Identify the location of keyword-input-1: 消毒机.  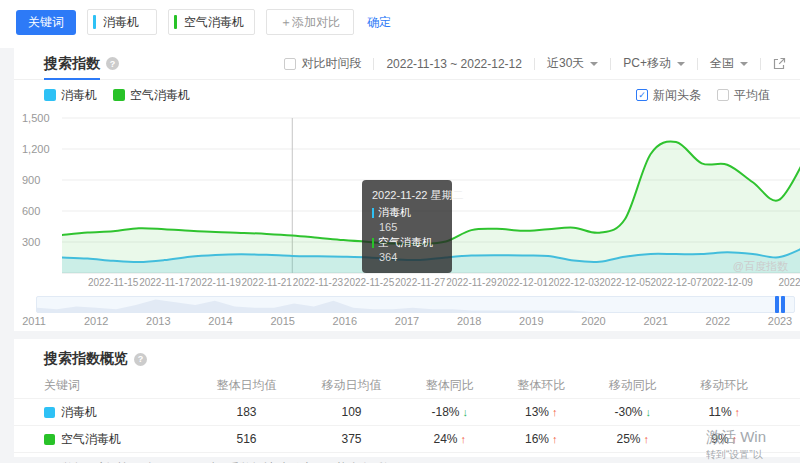
(122, 22).